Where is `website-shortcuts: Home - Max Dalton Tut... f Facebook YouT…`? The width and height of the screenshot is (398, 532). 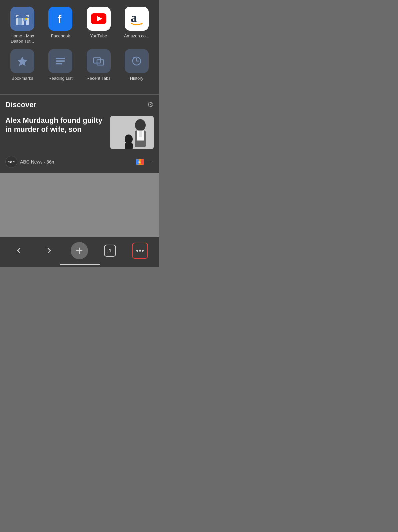 website-shortcuts: Home - Max Dalton Tut... f Facebook YouT… is located at coordinates (79, 25).